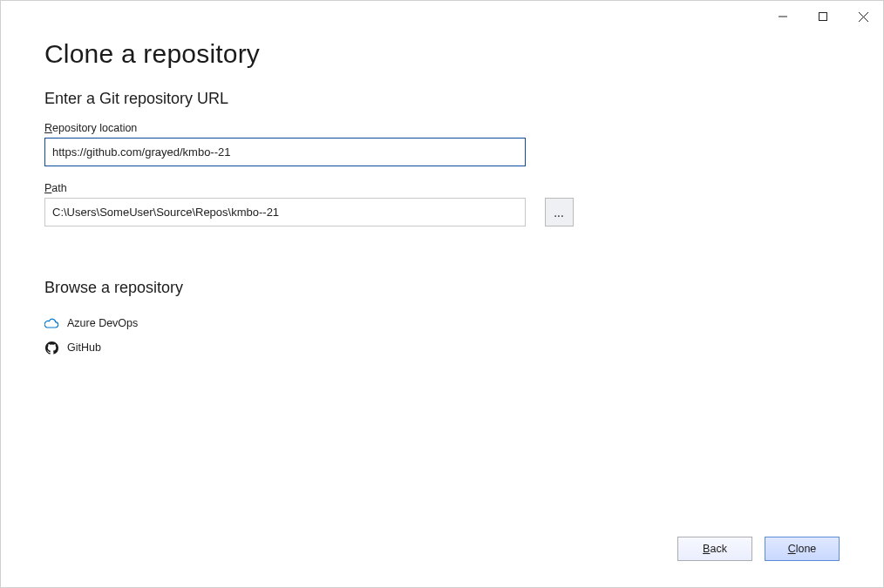  What do you see at coordinates (823, 17) in the screenshot?
I see `maximize-button` at bounding box center [823, 17].